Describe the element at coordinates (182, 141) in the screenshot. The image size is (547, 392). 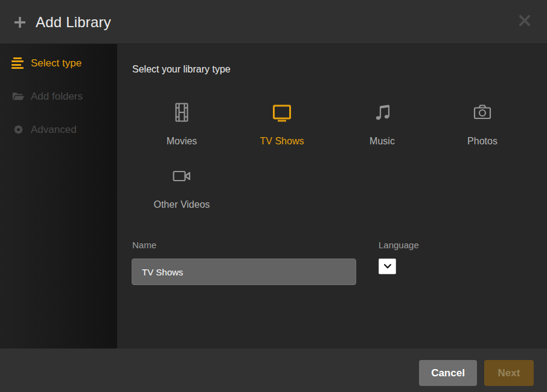
I see `type-option-label: Movies` at that location.